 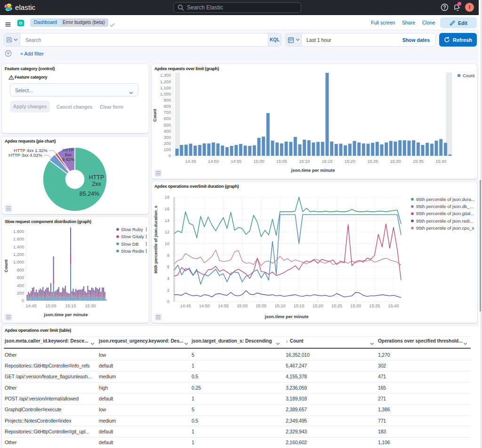 I want to click on svg-text: 4, so click(x=169, y=279).